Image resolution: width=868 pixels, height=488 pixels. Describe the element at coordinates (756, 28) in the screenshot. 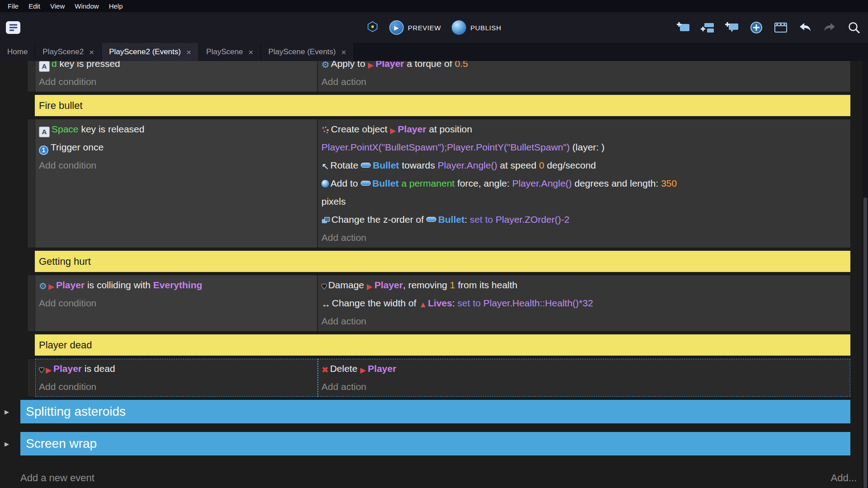

I see `add-new-icon` at that location.